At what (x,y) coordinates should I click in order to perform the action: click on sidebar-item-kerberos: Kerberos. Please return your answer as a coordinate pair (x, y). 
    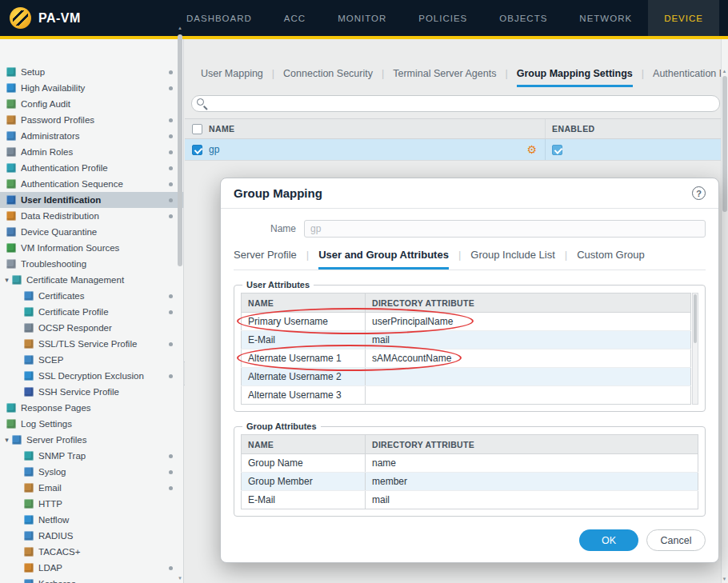
    Looking at the image, I should click on (91, 579).